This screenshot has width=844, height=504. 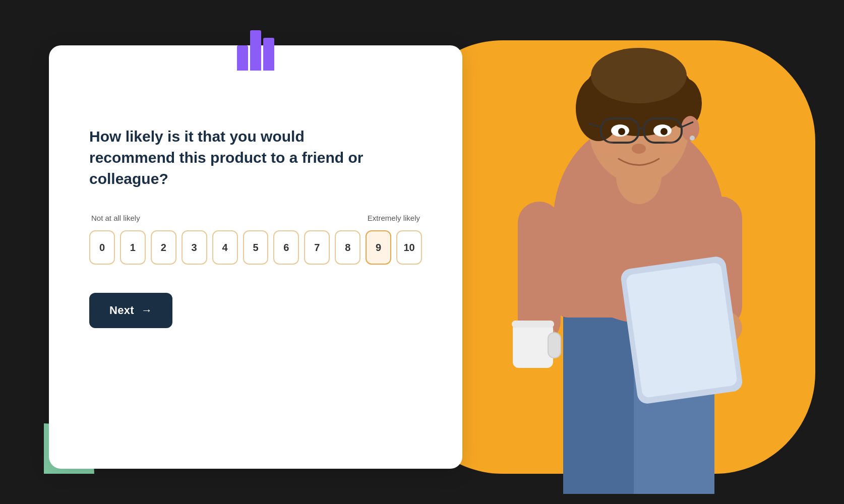 What do you see at coordinates (131, 310) in the screenshot?
I see `next-button: Next →` at bounding box center [131, 310].